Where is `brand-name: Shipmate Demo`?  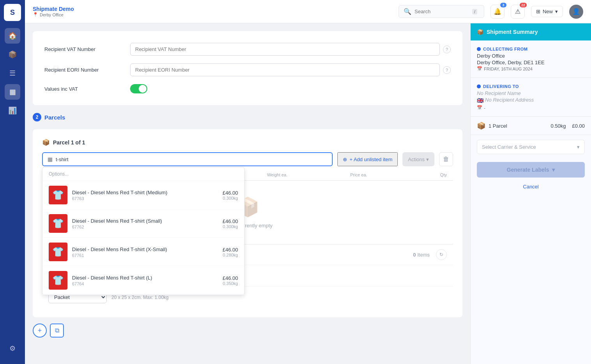
brand-name: Shipmate Demo is located at coordinates (53, 9).